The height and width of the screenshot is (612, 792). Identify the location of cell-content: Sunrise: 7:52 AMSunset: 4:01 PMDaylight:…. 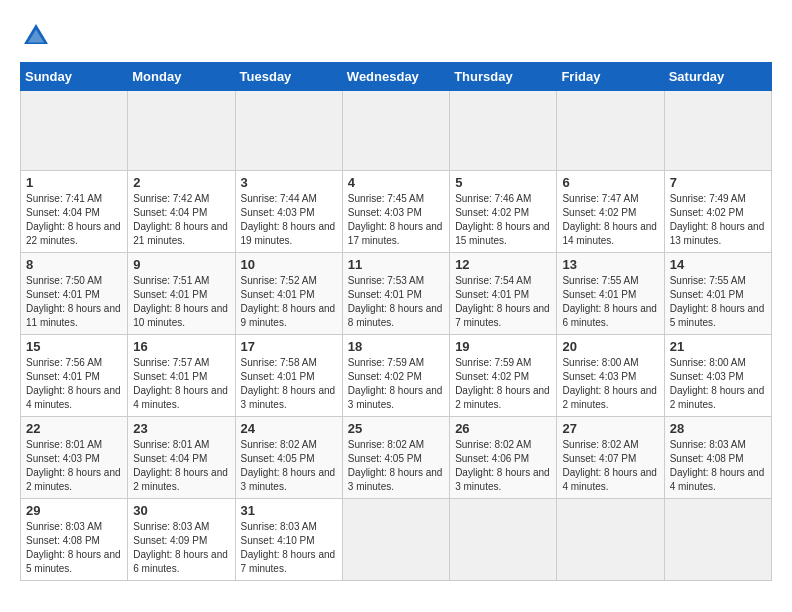
(289, 302).